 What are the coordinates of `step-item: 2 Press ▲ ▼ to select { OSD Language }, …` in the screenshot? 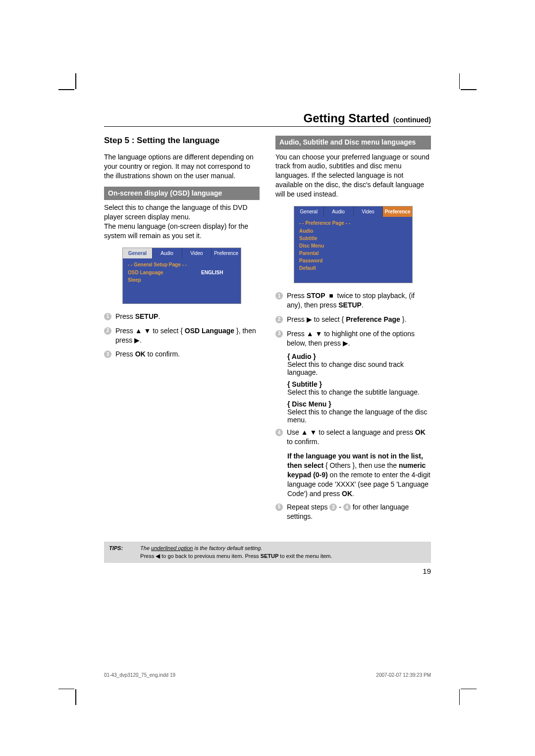 It's located at (182, 336).